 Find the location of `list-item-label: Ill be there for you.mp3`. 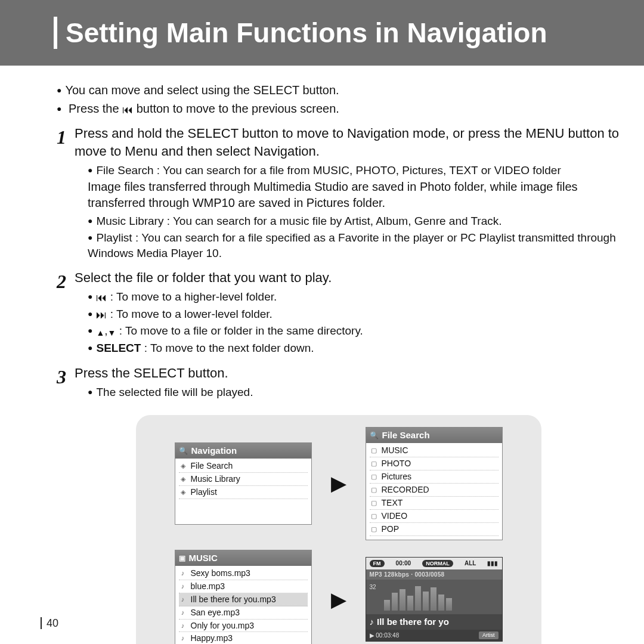

list-item-label: Ill be there for you.mp3 is located at coordinates (234, 600).